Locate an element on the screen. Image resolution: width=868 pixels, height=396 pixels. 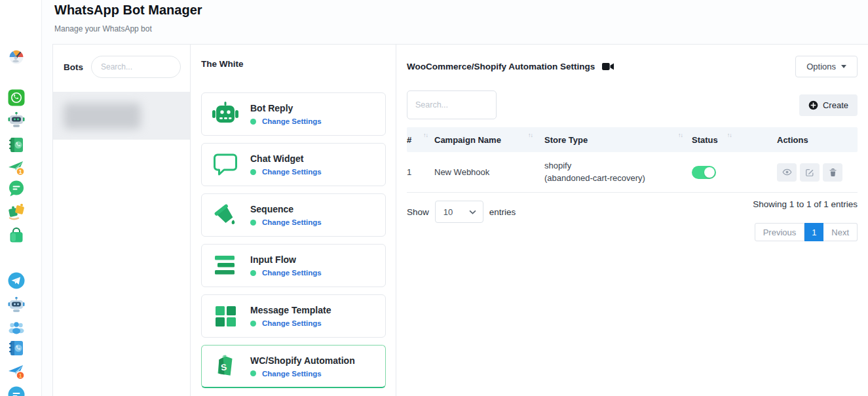
telegram-broadcast-badge: 1 is located at coordinates (21, 376).